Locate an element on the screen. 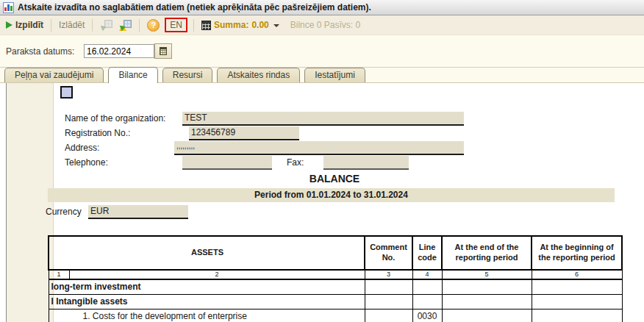  tab-strip: Peļņa vai zaudējumi Bilance Resursi Atsk… is located at coordinates (322, 75).